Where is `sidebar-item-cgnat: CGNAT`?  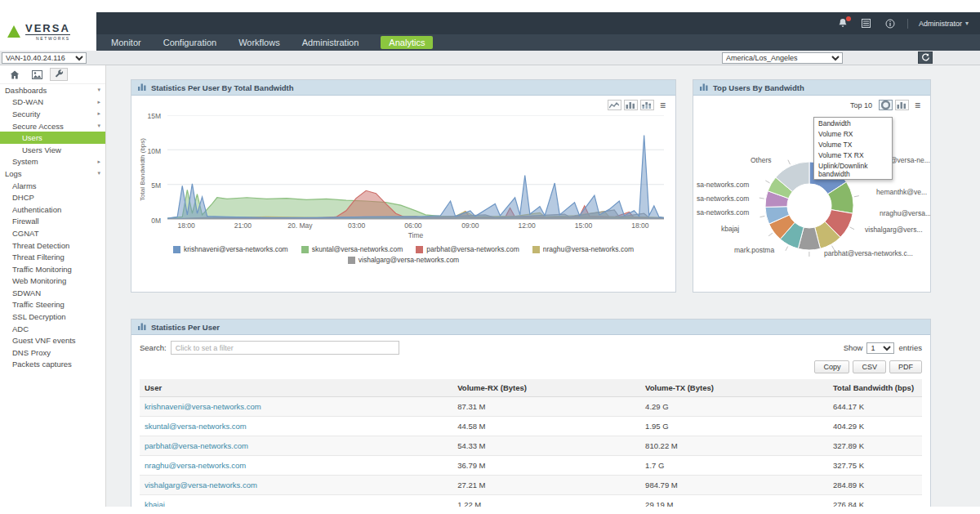
sidebar-item-cgnat: CGNAT is located at coordinates (52, 234).